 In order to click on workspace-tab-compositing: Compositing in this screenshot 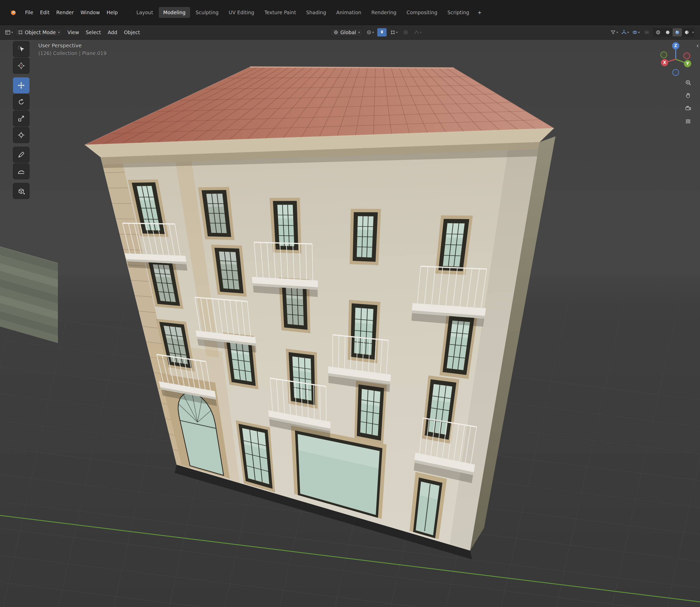, I will do `click(422, 13)`.